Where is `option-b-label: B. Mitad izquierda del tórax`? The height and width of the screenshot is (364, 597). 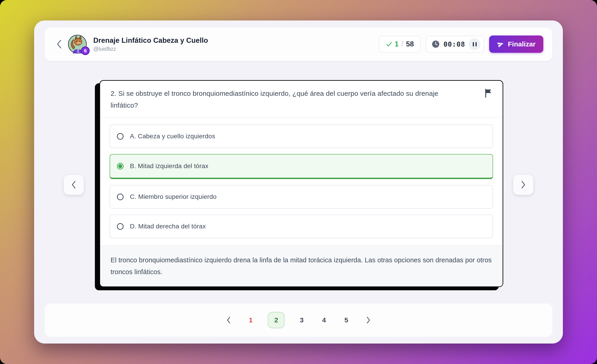
option-b-label: B. Mitad izquierda del tórax is located at coordinates (169, 166).